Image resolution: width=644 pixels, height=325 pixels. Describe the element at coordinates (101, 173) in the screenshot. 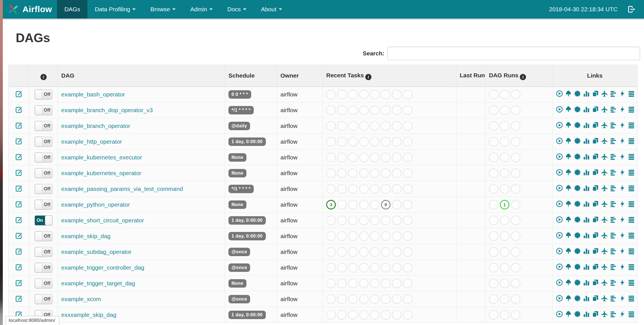

I see `dag-name-link: example_kubernetes_operator` at that location.